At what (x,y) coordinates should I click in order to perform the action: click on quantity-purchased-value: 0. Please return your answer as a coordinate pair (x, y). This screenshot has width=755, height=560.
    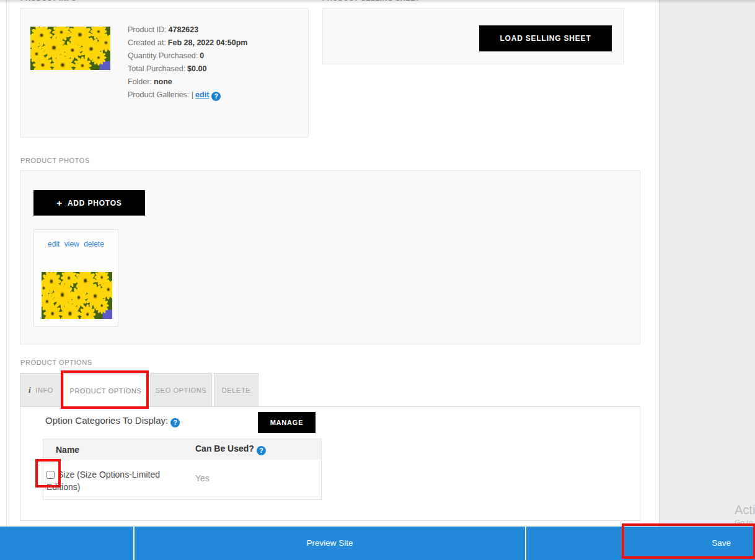
    Looking at the image, I should click on (202, 56).